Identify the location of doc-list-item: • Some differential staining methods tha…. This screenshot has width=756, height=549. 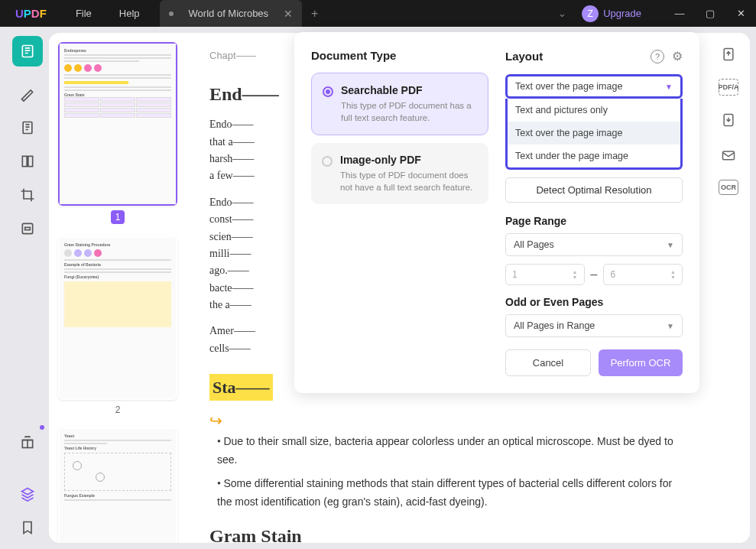
(451, 492).